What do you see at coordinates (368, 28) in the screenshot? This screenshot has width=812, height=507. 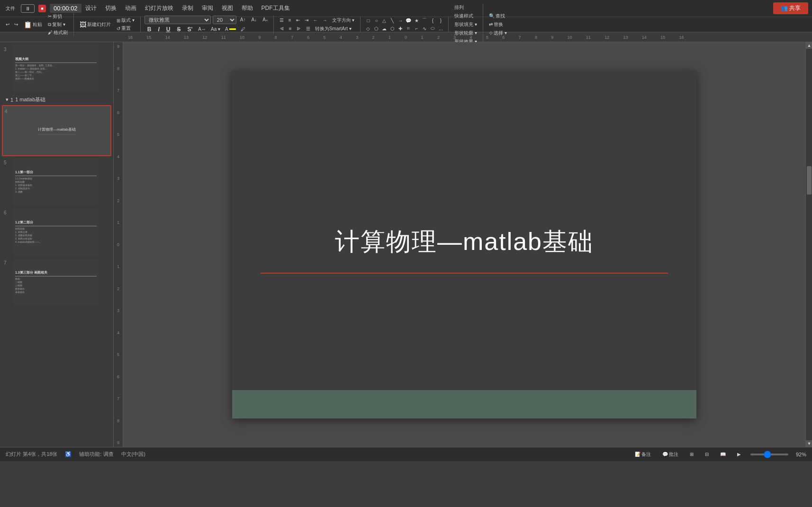 I see `shape-diamond: ◇` at bounding box center [368, 28].